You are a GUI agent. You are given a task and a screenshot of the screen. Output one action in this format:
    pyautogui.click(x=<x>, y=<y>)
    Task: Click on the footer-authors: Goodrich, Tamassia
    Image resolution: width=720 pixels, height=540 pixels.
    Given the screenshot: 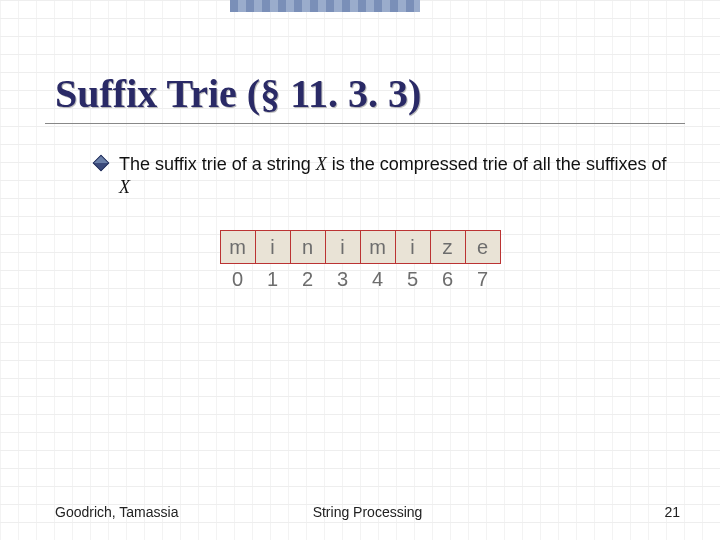 What is the action you would take?
    pyautogui.click(x=116, y=512)
    